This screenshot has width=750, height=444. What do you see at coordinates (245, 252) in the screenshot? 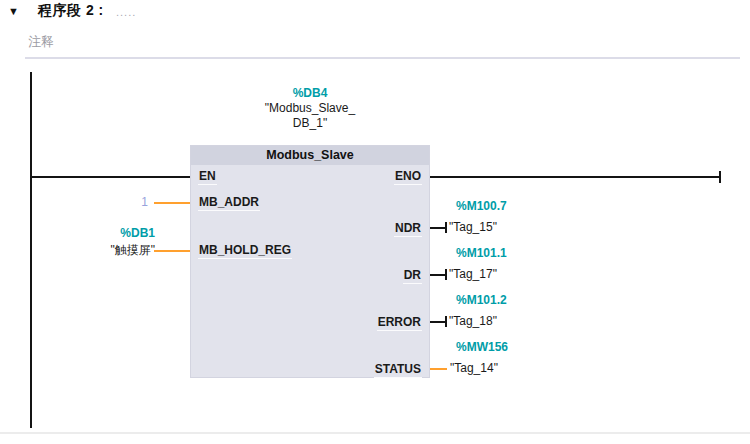
I see `pin-mb-hold-reg: MB_HOLD_REG` at bounding box center [245, 252].